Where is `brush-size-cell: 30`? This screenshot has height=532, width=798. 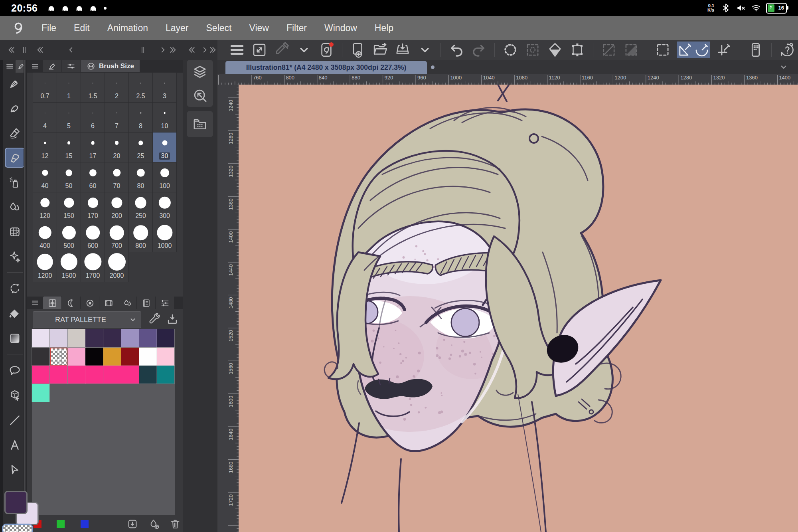 brush-size-cell: 30 is located at coordinates (164, 147).